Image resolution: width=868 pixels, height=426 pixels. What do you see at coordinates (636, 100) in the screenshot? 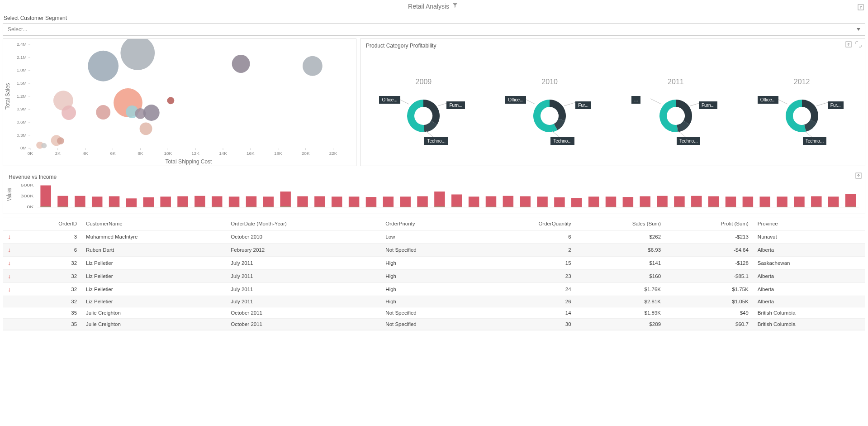
I see `donut-label-office: ...` at bounding box center [636, 100].